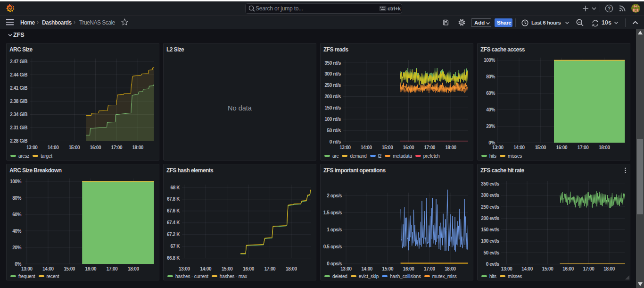 This screenshot has height=288, width=644. What do you see at coordinates (334, 195) in the screenshot?
I see `svg-text: 2 ops/s` at bounding box center [334, 195].